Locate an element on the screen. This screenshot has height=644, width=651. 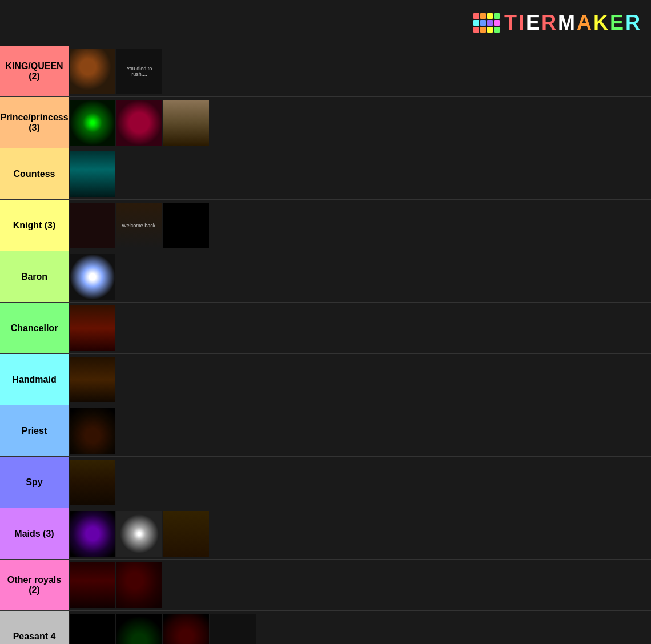
image-text-king-1: You died to rush.... is located at coordinates (139, 71).